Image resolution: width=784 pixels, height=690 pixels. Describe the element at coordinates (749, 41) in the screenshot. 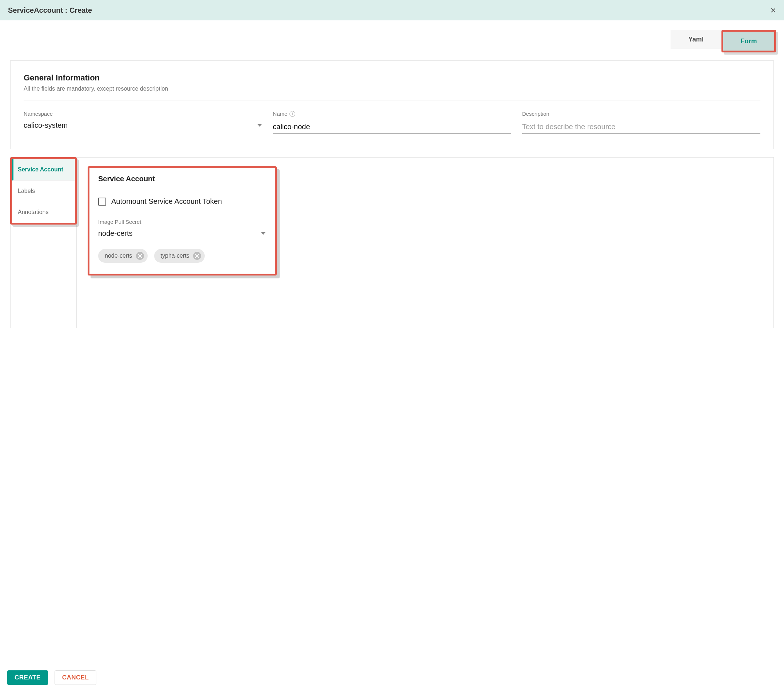

I see `tab-form: Form` at that location.